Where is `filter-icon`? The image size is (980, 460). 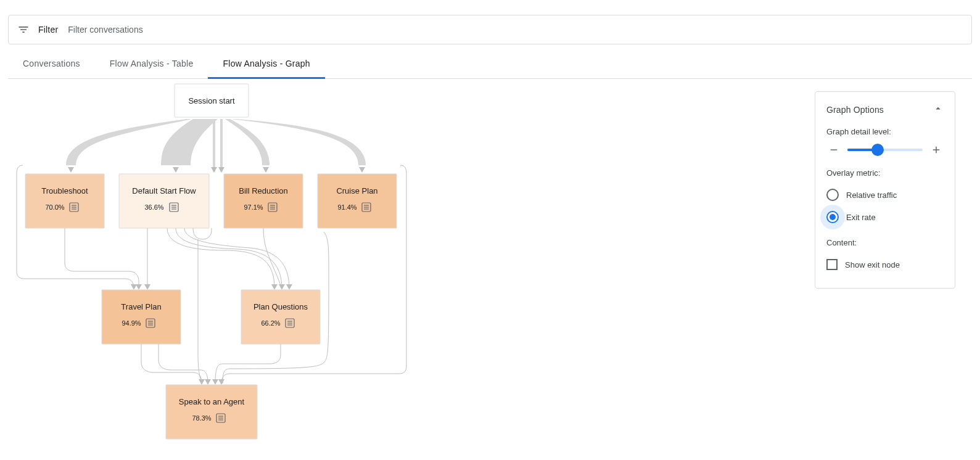
filter-icon is located at coordinates (23, 30).